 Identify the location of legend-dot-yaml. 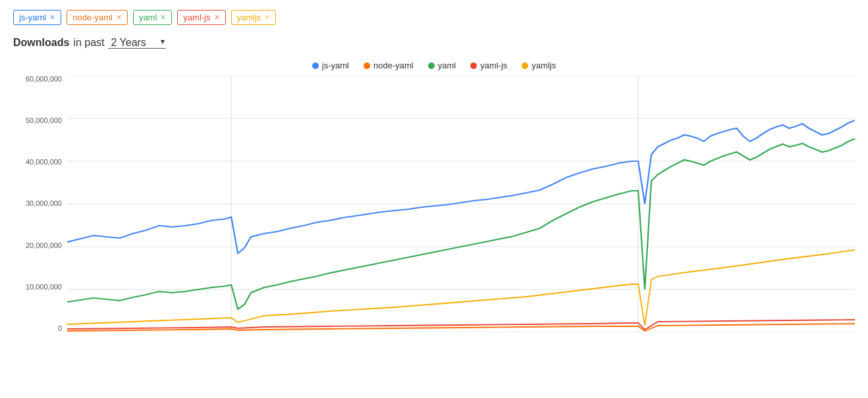
(431, 66).